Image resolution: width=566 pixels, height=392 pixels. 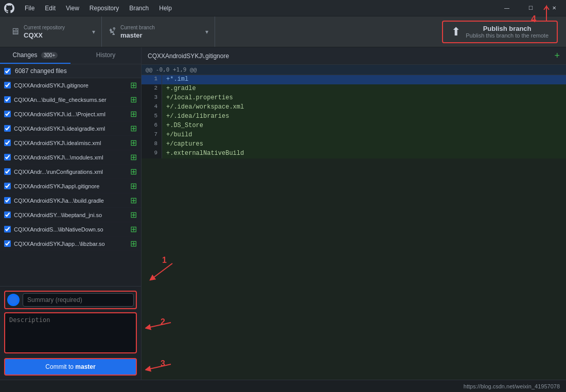 I want to click on list-item: CQXXAndroidSYKJ\.id...\Project.xml ⊞, so click(x=70, y=114).